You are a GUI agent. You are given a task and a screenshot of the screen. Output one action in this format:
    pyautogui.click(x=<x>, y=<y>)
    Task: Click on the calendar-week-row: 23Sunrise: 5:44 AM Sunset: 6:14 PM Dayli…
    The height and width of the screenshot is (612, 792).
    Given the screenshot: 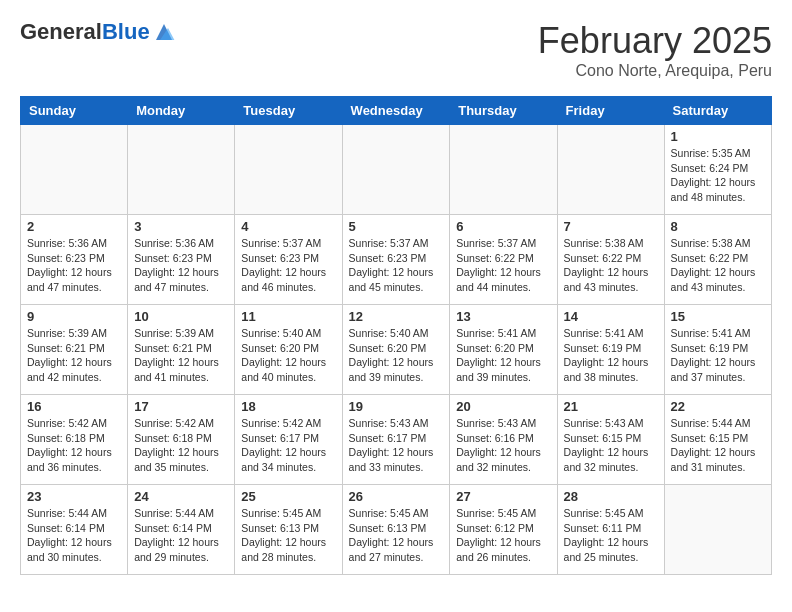 What is the action you would take?
    pyautogui.click(x=396, y=530)
    